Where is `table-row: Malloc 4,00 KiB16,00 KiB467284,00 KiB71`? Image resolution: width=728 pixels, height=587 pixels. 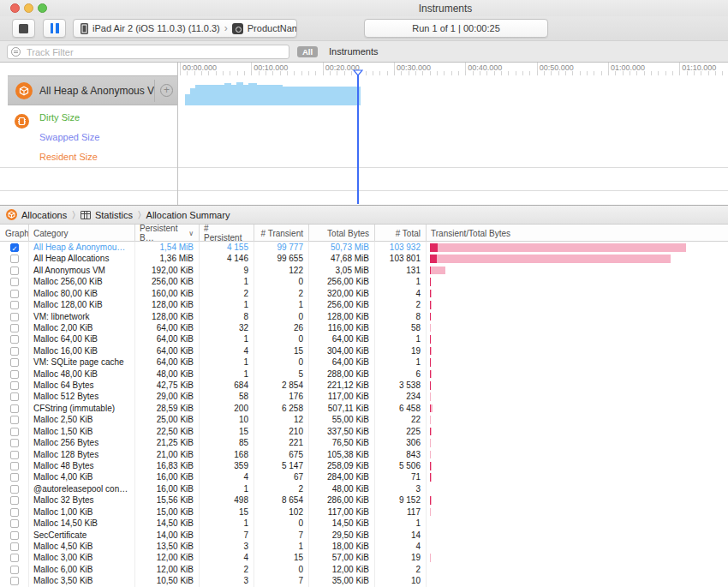 table-row: Malloc 4,00 KiB16,00 KiB467284,00 KiB71 is located at coordinates (364, 476).